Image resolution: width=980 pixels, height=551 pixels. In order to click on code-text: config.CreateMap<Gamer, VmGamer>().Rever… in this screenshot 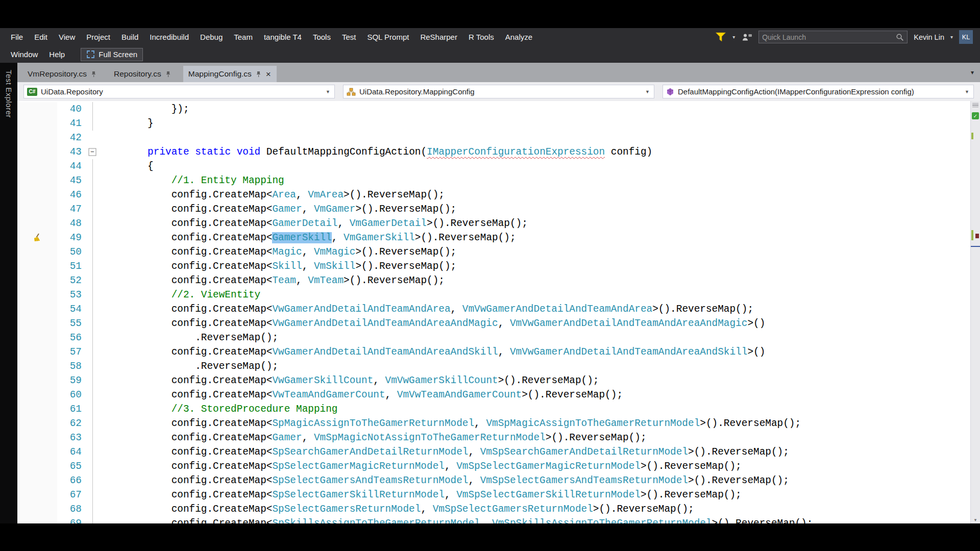, I will do `click(278, 209)`.